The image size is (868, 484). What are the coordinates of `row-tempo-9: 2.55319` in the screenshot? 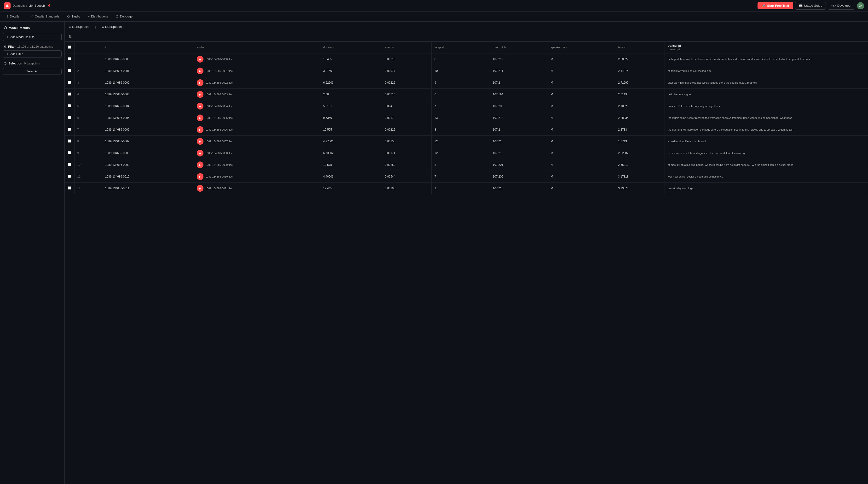 It's located at (640, 165).